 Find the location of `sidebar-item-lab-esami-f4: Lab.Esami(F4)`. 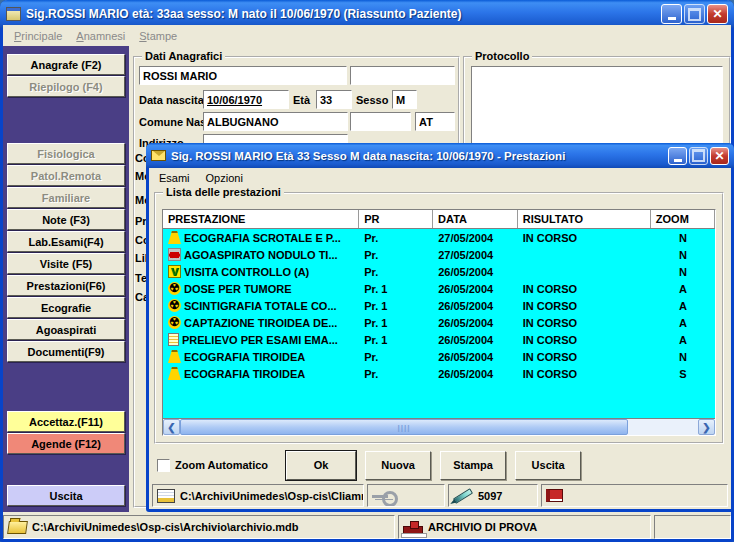

sidebar-item-lab-esami-f4: Lab.Esami(F4) is located at coordinates (66, 242).